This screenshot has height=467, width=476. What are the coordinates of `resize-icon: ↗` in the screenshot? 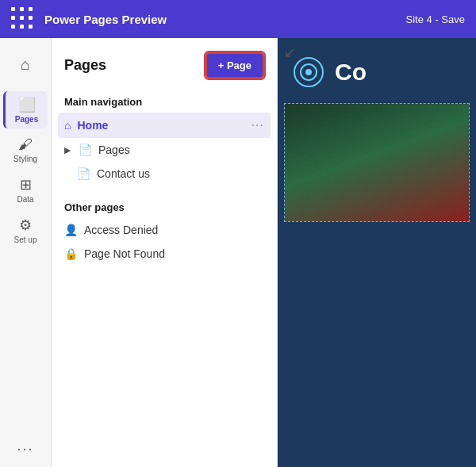 It's located at (290, 53).